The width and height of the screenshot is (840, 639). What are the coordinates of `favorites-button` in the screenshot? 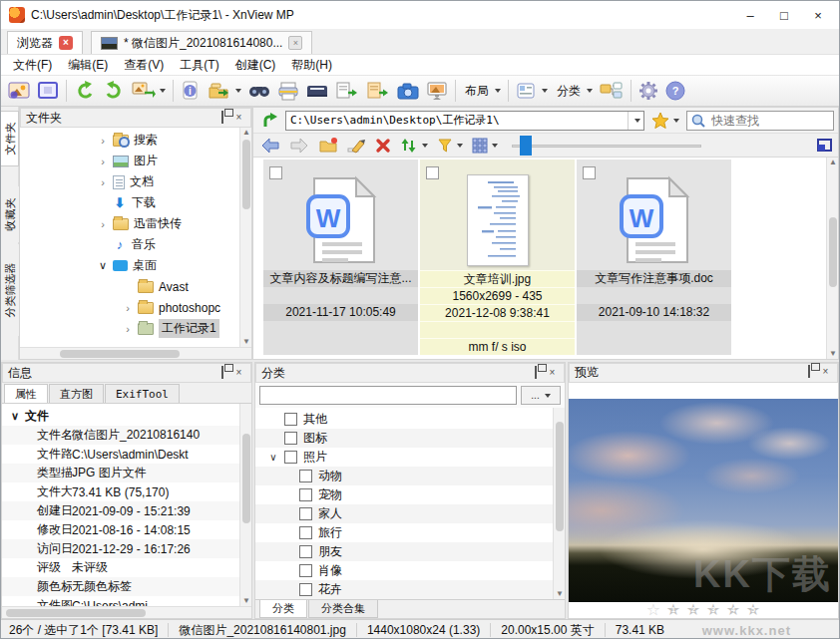 It's located at (665, 121).